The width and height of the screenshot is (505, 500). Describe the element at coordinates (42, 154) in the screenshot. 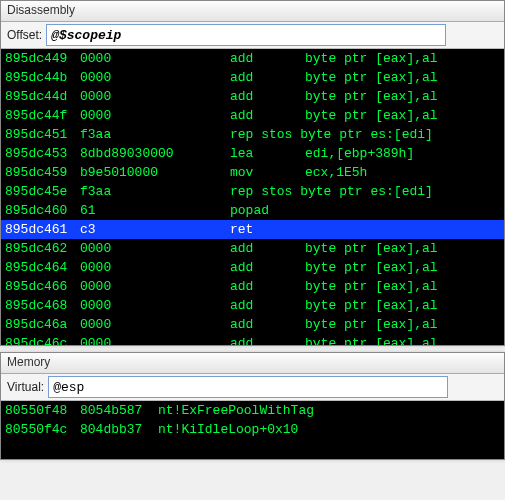

I see `addr-cell: 895dc453` at that location.